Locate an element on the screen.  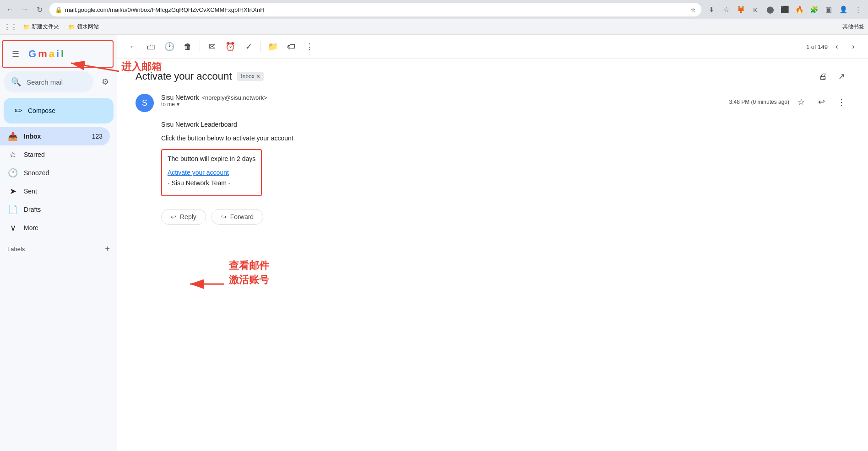
sent-label: Sent is located at coordinates (63, 191).